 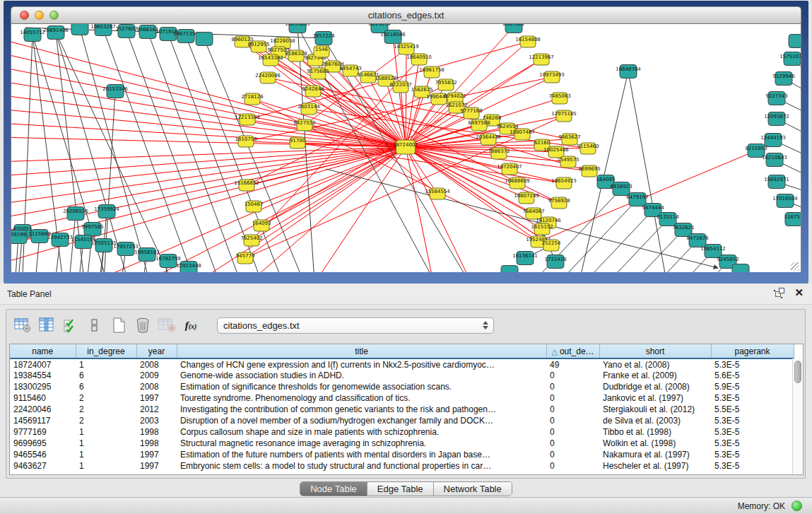 What do you see at coordinates (261, 226) in the screenshot?
I see `network-node-yellow: 164093` at bounding box center [261, 226].